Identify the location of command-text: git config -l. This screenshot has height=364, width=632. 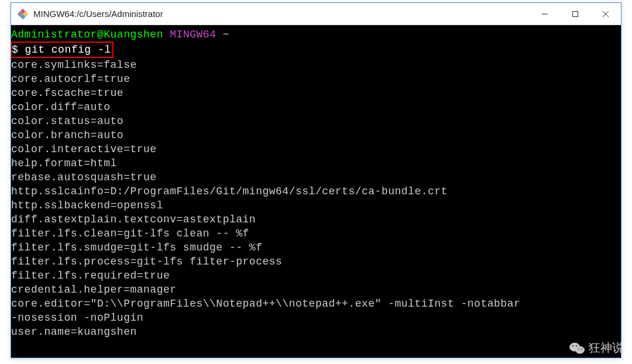
(68, 50).